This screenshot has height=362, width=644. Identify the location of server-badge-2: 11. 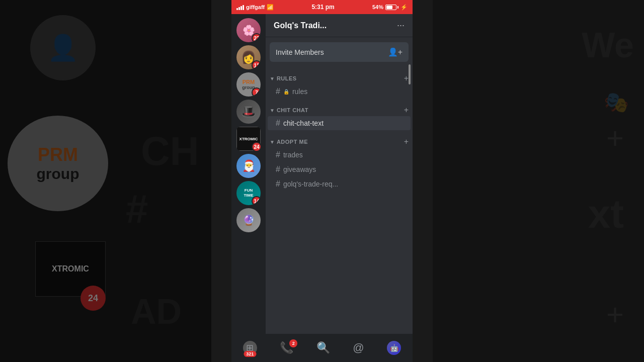
(256, 65).